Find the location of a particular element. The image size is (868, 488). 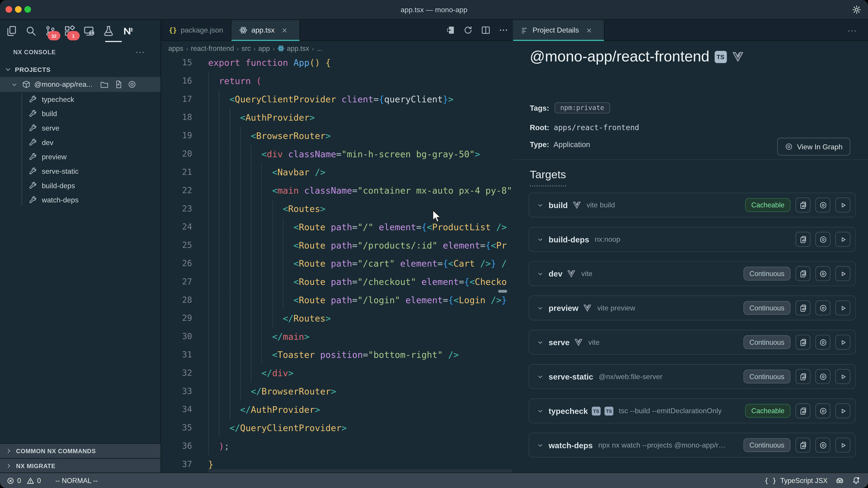

target-card-build: buildvite buildCacheable is located at coordinates (692, 205).